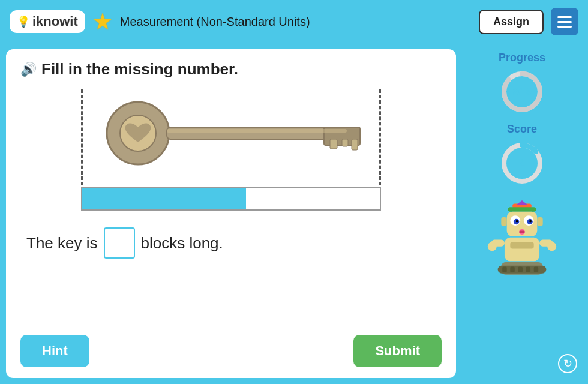  Describe the element at coordinates (231, 243) in the screenshot. I see `fill-sentence: The key is blocks long.` at that location.